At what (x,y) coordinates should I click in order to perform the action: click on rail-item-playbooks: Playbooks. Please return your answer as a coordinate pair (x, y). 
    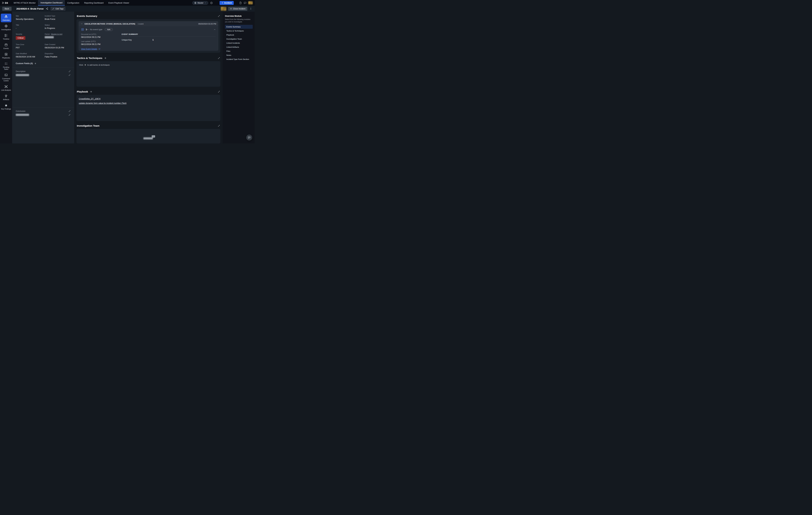
    Looking at the image, I should click on (6, 56).